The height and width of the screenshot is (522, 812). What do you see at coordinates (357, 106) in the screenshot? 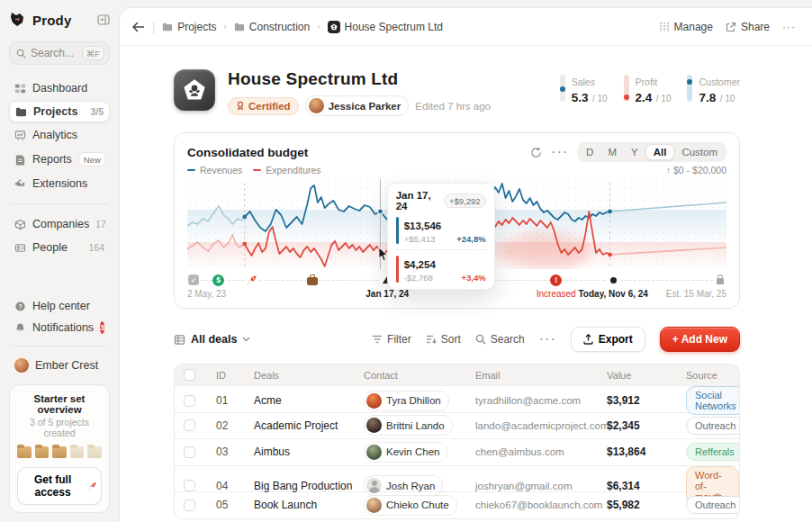
I see `owner-pill: Jessica Parker` at bounding box center [357, 106].